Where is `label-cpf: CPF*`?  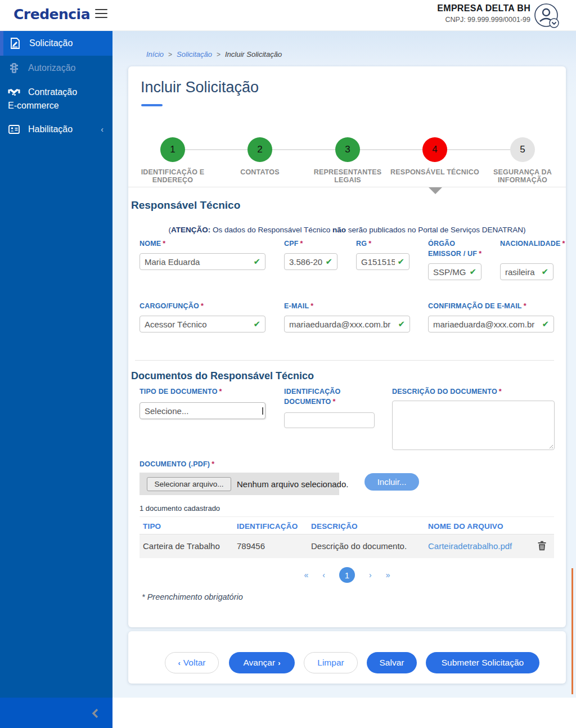
label-cpf: CPF* is located at coordinates (294, 244).